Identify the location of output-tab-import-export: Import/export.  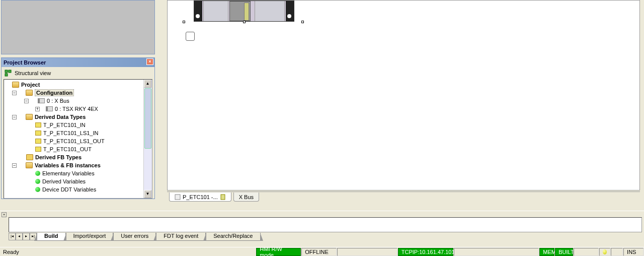
(90, 237).